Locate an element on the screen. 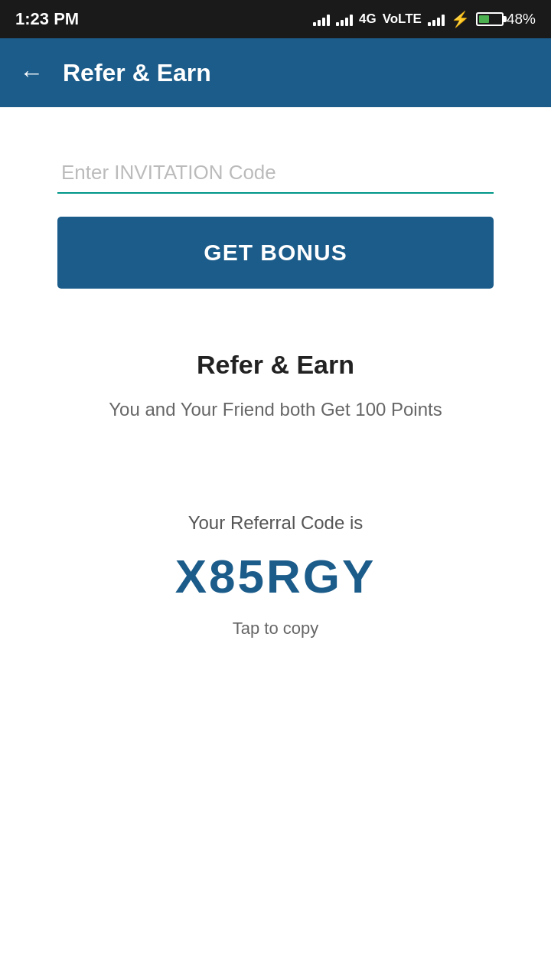 The image size is (551, 980). status-icons-group: 4G VoLTE ⚡ 48% is located at coordinates (424, 19).